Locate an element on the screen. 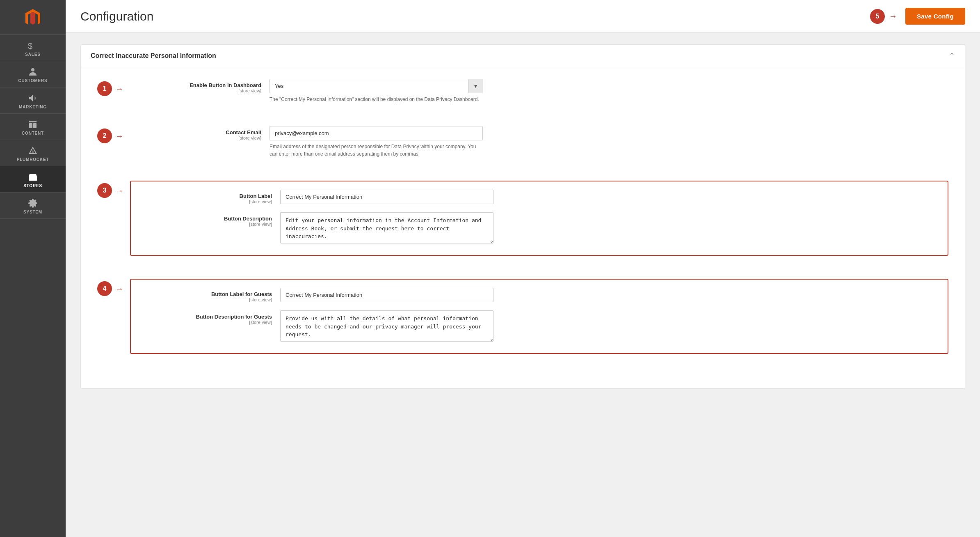  step4-button-label-row: Button Label for Guests [store view] is located at coordinates (539, 295).